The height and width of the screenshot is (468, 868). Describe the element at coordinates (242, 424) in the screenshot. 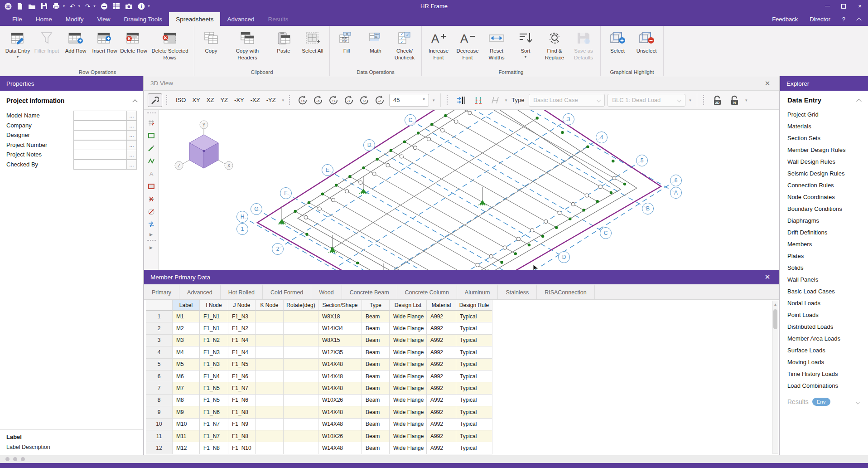

I see `jnode-cell: F1_N9` at that location.